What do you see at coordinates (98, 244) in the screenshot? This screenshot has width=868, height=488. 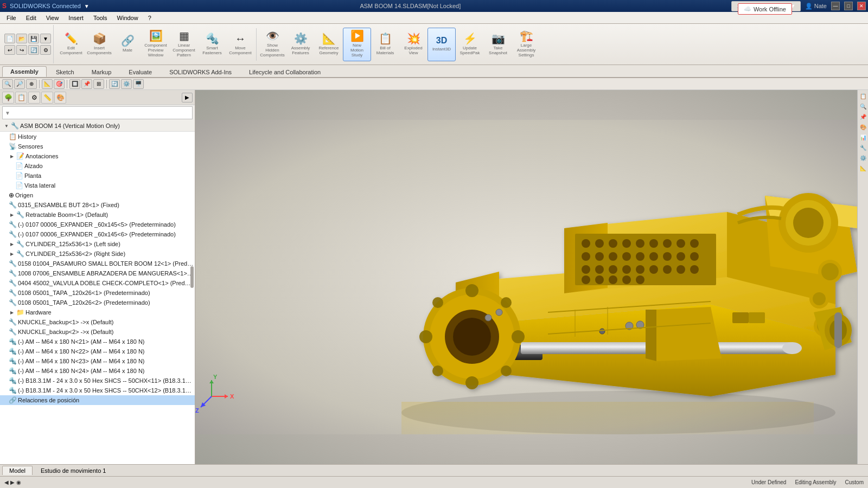 I see `tree-item-cylinder1: ▶ 🔧 CYLINDER_125x536<1> (Left side)` at bounding box center [98, 244].